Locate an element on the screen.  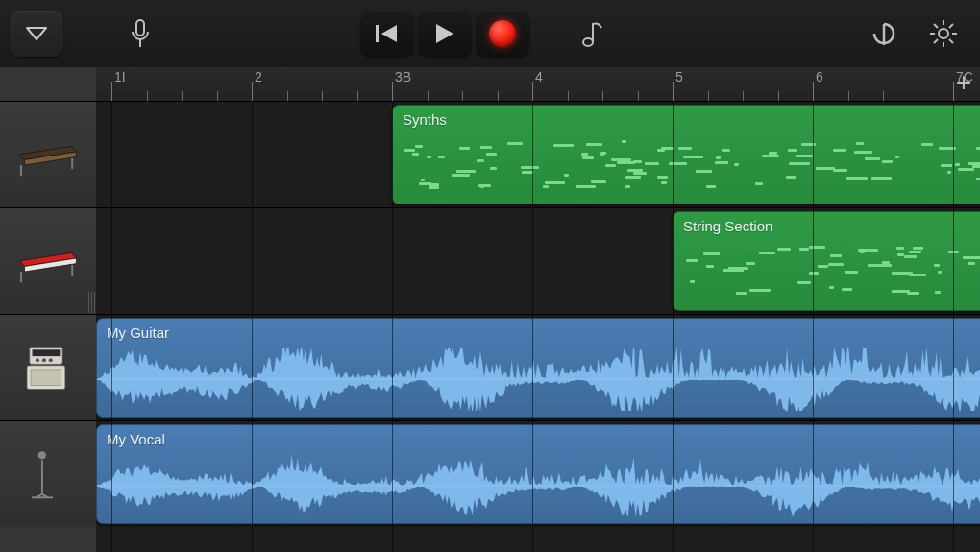
ruler-bar-label: 4 is located at coordinates (539, 77).